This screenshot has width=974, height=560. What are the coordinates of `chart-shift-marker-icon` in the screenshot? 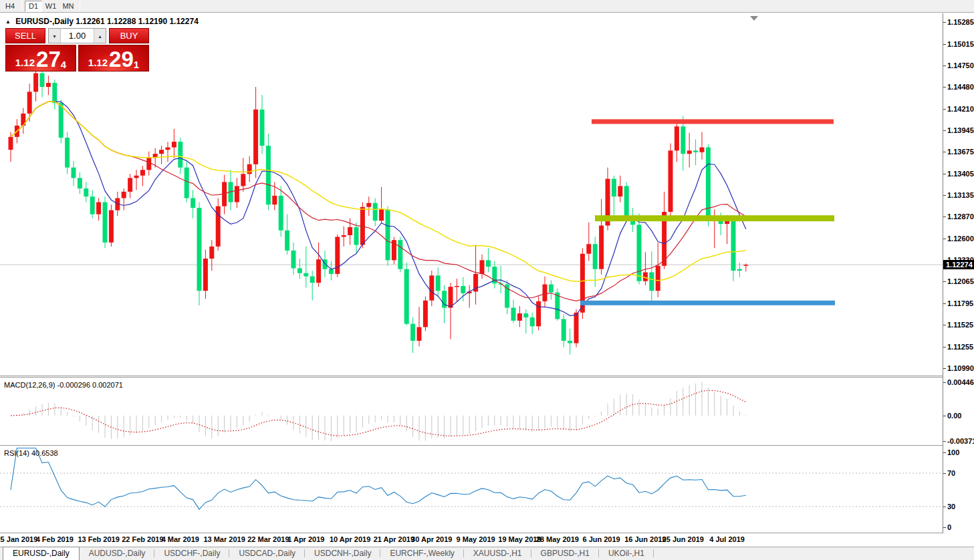 It's located at (754, 19).